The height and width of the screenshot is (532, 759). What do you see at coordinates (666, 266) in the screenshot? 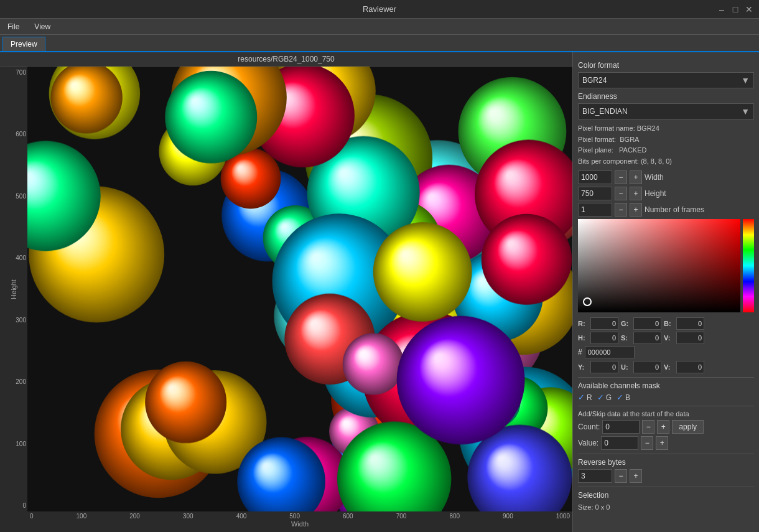
I see `color-picker-area` at bounding box center [666, 266].